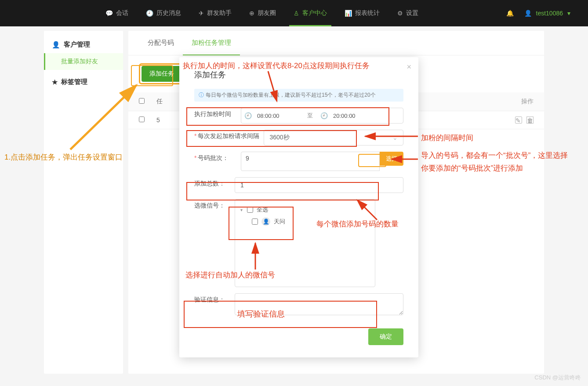 The width and height of the screenshot is (588, 386). Describe the element at coordinates (83, 45) in the screenshot. I see `sidebar-customers: 👤客户管理` at that location.